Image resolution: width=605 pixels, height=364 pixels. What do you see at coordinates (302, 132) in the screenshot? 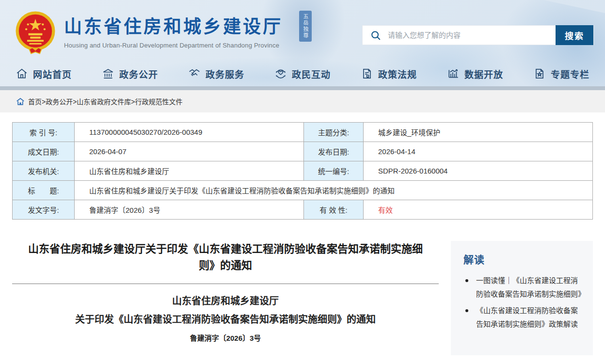
I see `table-row: 索 引 号: 113700000045030270/2026-00349 主题分…` at bounding box center [302, 132].